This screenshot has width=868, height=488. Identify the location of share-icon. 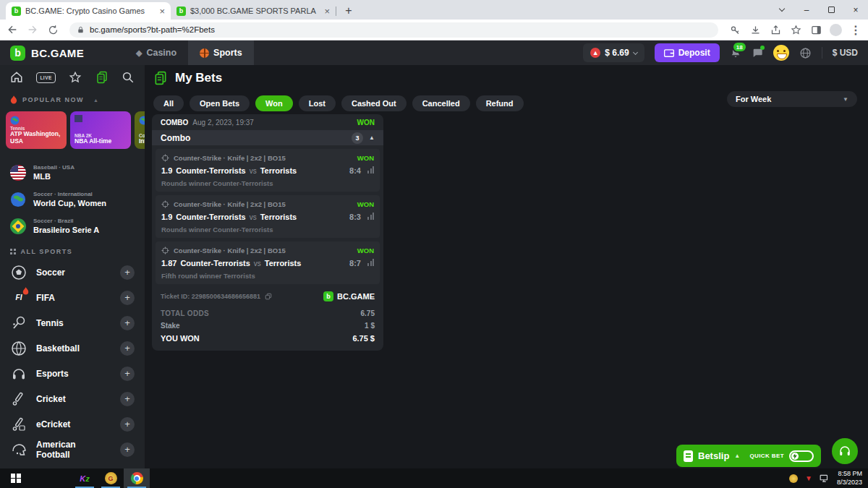
(775, 30).